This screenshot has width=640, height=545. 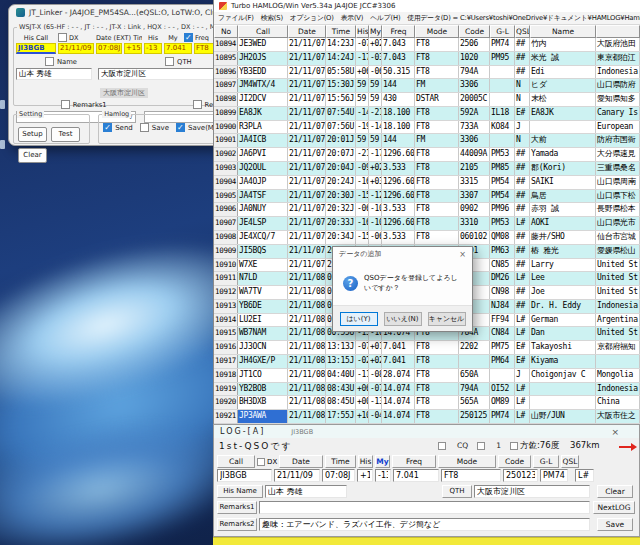 What do you see at coordinates (618, 100) in the screenshot?
I see `cell: 愛知県知多` at bounding box center [618, 100].